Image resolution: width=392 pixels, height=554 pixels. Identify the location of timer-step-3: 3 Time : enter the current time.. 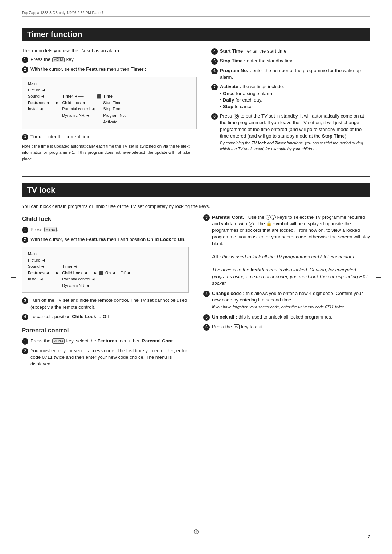
(109, 137).